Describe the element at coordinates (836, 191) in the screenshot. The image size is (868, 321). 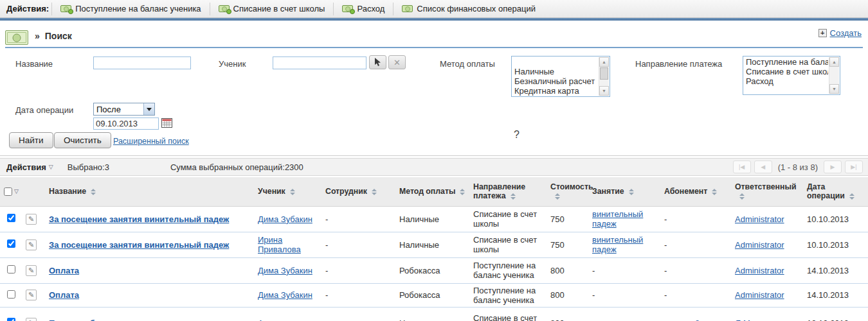
I see `header-date: Дата операции` at that location.